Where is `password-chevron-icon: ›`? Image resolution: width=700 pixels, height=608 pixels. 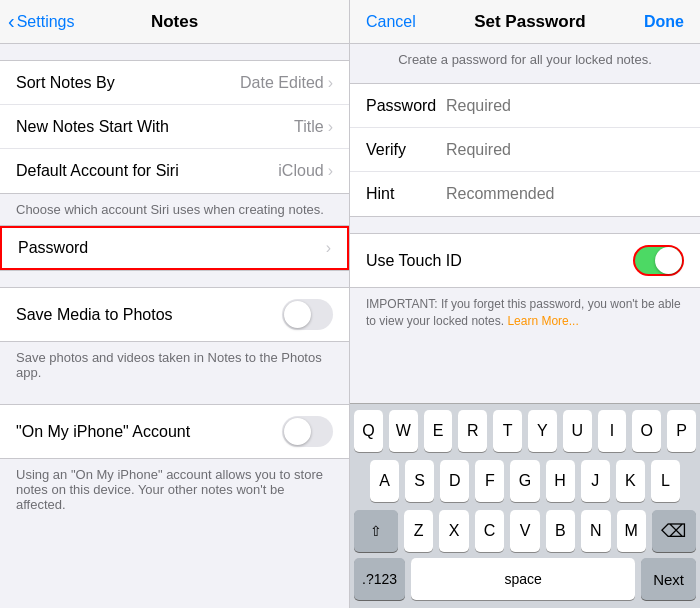
password-chevron-icon: › is located at coordinates (328, 248).